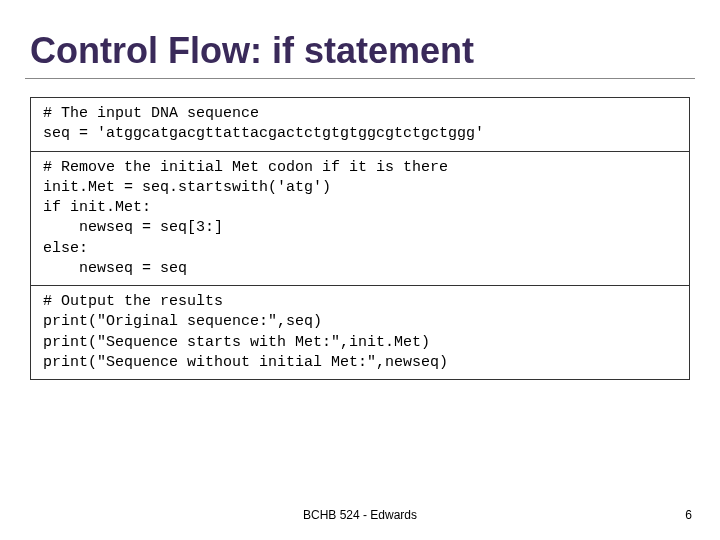  What do you see at coordinates (360, 188) in the screenshot?
I see `code-line: init.Met = seq.startswith('atg')` at bounding box center [360, 188].